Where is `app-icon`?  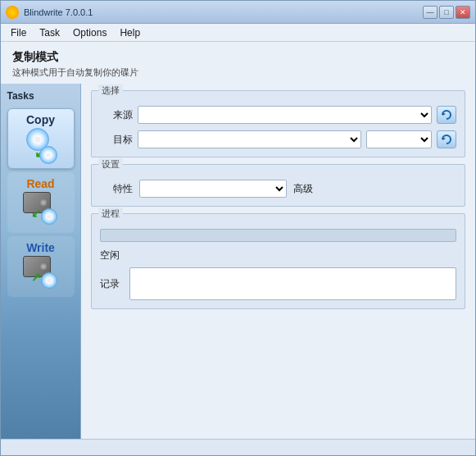
app-icon is located at coordinates (12, 12).